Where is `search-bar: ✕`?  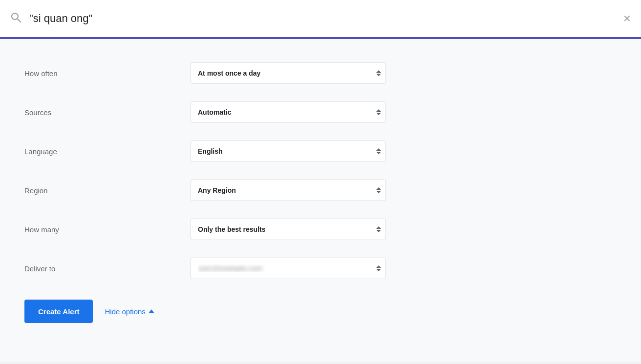 search-bar: ✕ is located at coordinates (320, 20).